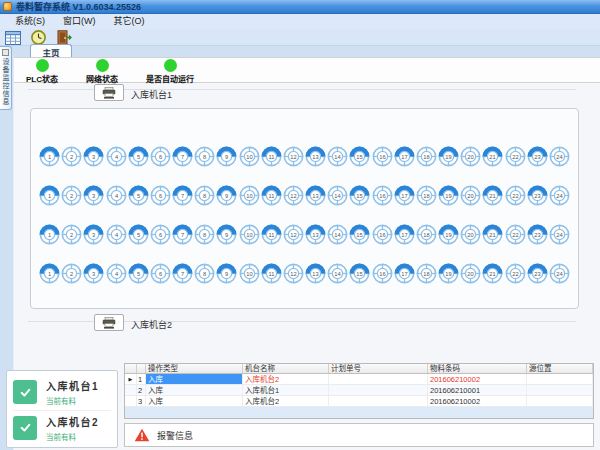  What do you see at coordinates (538, 274) in the screenshot?
I see `slot-indicator-23: 23` at bounding box center [538, 274].